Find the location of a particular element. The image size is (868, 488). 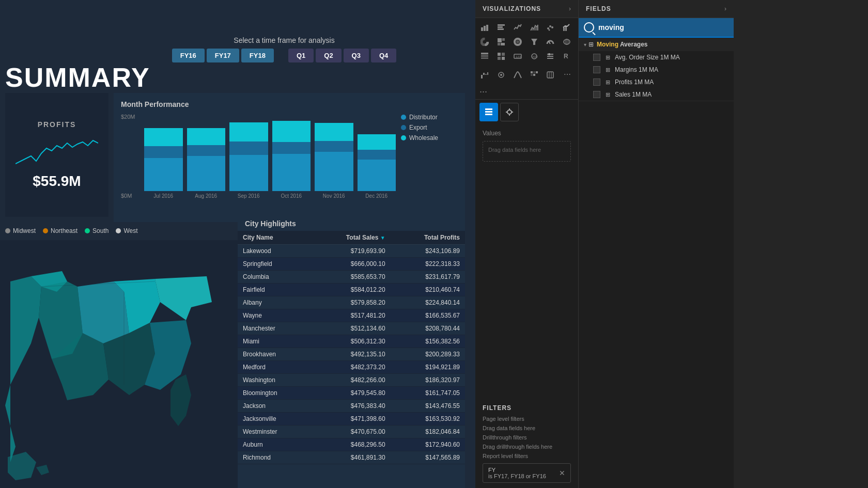

viz-icon-py4: ⋯ is located at coordinates (567, 75).